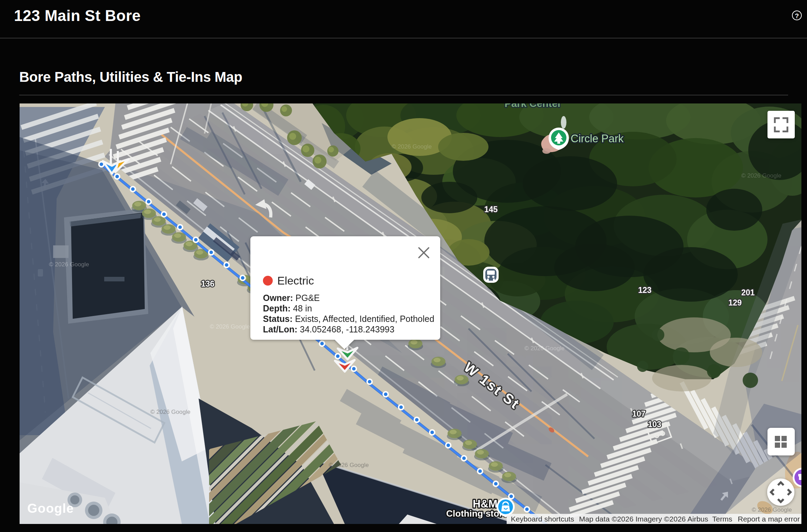  What do you see at coordinates (329, 329) in the screenshot?
I see `svg-text:Lat/Lon: 34.052468, -118.24399: Lat/Lon: 34.052468, -118.243993` at bounding box center [329, 329].